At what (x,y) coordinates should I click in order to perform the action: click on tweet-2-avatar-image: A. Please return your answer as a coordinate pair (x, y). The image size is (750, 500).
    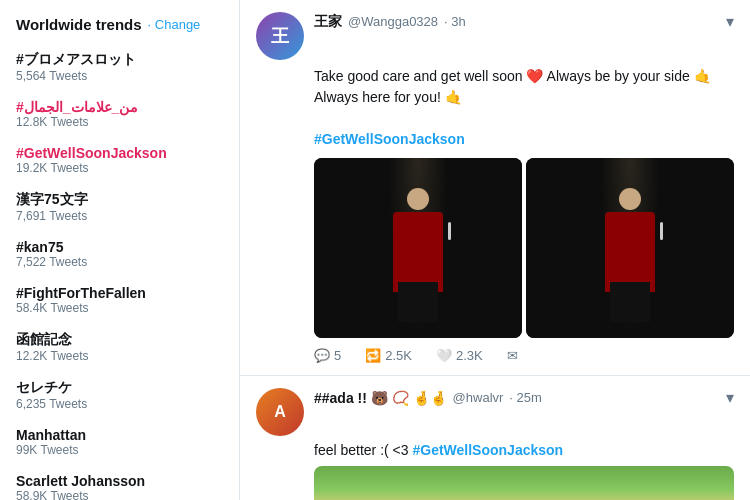
    Looking at the image, I should click on (280, 412).